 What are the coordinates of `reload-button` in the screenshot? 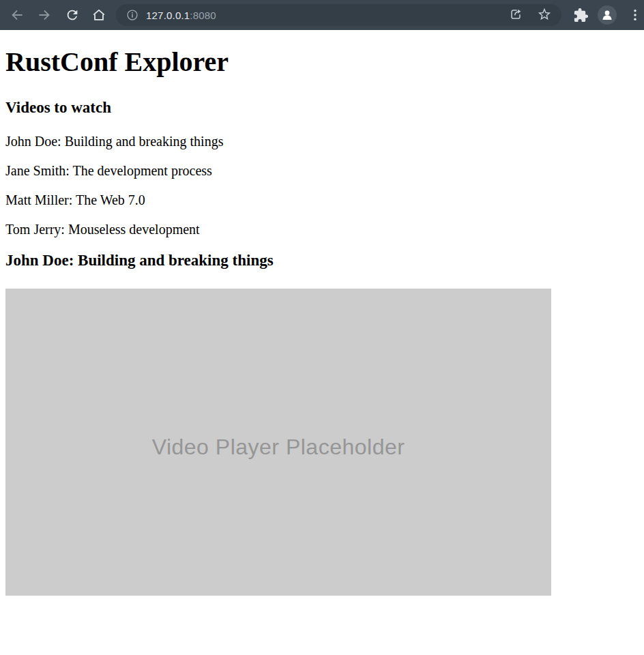 It's located at (72, 15).